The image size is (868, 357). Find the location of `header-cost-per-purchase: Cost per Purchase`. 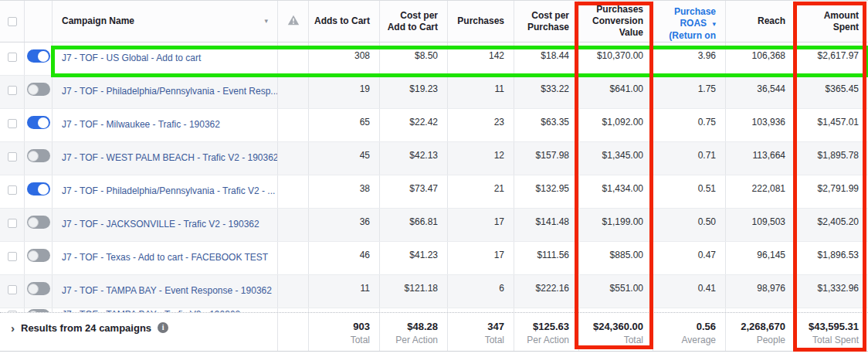

header-cost-per-purchase: Cost per Purchase is located at coordinates (547, 22).